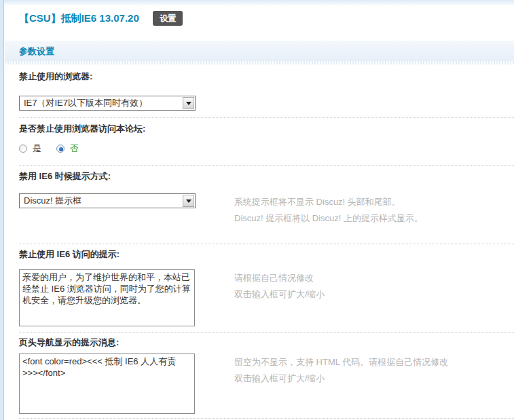 This screenshot has width=514, height=420. What do you see at coordinates (266, 129) in the screenshot?
I see `field-label: 是否禁止使用浏览器访问本论坛:` at bounding box center [266, 129].